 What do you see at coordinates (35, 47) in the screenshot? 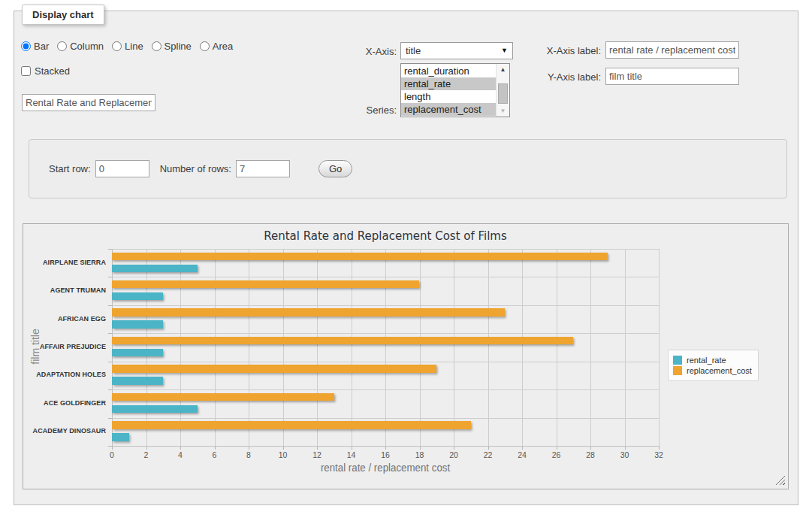
I see `chart-type-option-bar: Bar` at bounding box center [35, 47].